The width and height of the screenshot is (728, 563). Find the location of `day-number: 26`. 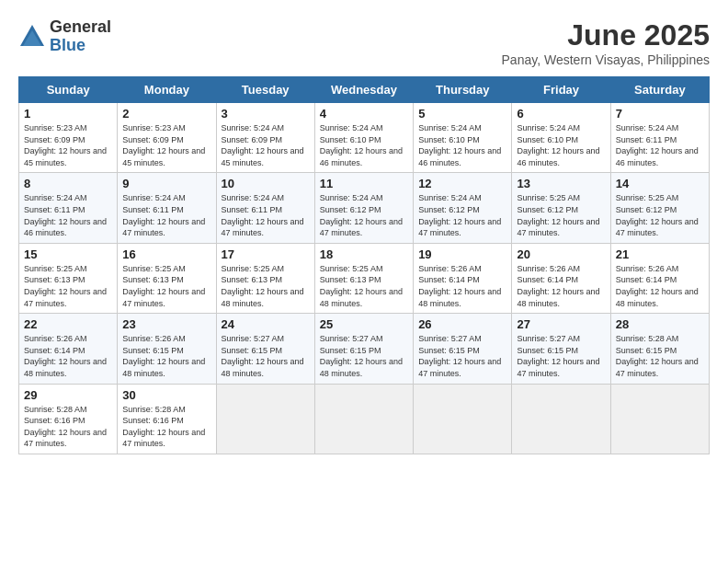

day-number: 26 is located at coordinates (462, 324).